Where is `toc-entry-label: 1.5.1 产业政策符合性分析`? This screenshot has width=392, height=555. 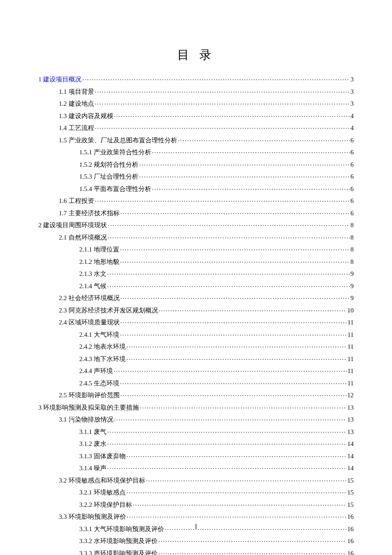 toc-entry-label: 1.5.1 产业政策符合性分析 is located at coordinates (115, 153).